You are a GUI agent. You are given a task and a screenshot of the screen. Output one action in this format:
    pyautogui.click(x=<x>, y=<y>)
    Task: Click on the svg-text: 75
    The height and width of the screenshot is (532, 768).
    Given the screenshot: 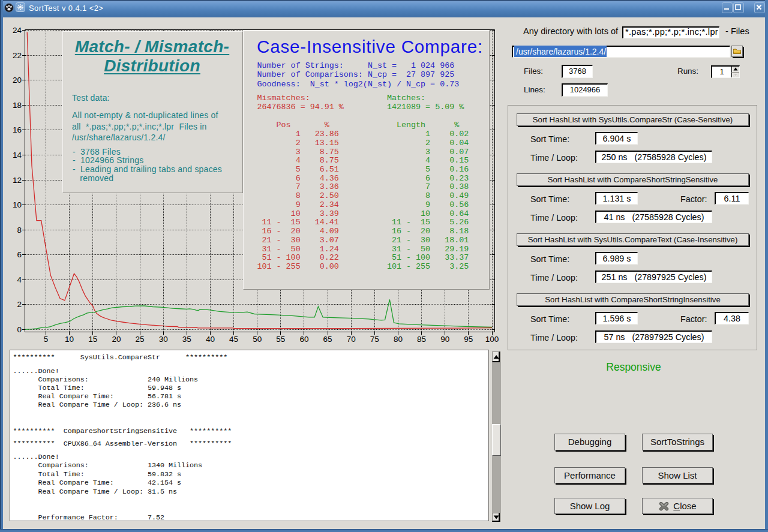 What is the action you would take?
    pyautogui.click(x=374, y=339)
    